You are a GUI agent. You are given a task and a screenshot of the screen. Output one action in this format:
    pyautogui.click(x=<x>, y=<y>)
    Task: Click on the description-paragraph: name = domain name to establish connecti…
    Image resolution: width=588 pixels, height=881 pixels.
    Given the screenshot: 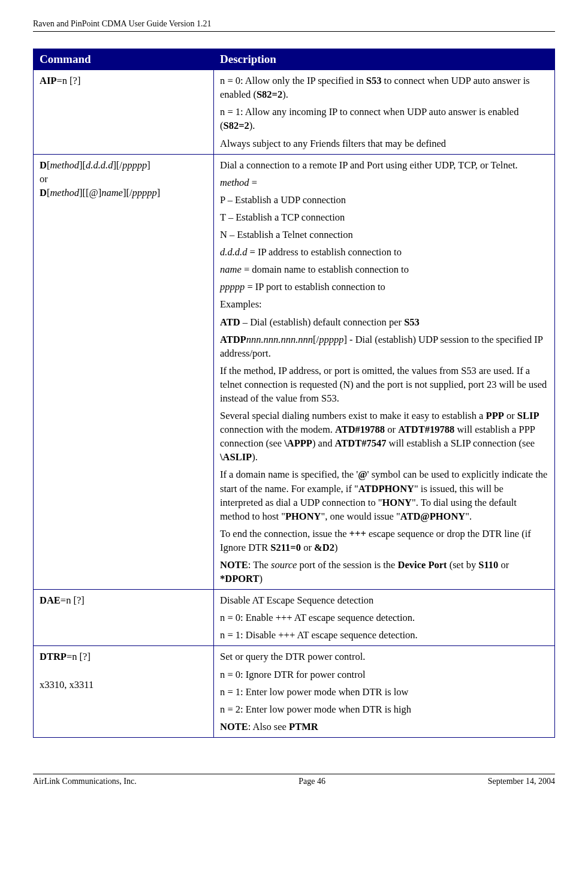 What is the action you would take?
    pyautogui.click(x=384, y=270)
    